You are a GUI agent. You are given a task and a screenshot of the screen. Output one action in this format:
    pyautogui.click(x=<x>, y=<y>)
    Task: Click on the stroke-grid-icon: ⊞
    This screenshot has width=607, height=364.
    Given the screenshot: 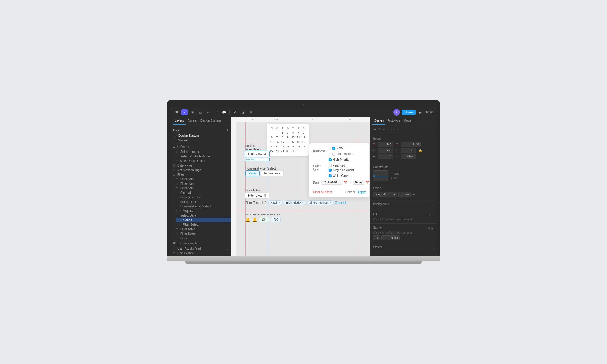 What is the action you would take?
    pyautogui.click(x=429, y=229)
    